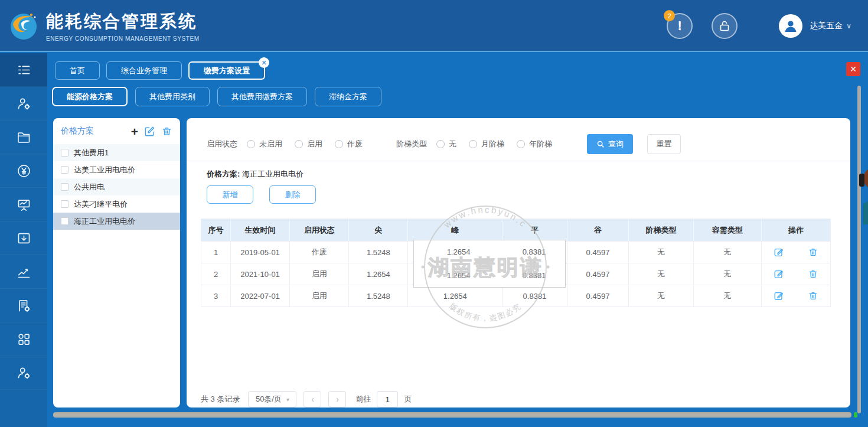 This screenshot has width=868, height=427. What do you see at coordinates (725, 26) in the screenshot?
I see `lock-button` at bounding box center [725, 26].